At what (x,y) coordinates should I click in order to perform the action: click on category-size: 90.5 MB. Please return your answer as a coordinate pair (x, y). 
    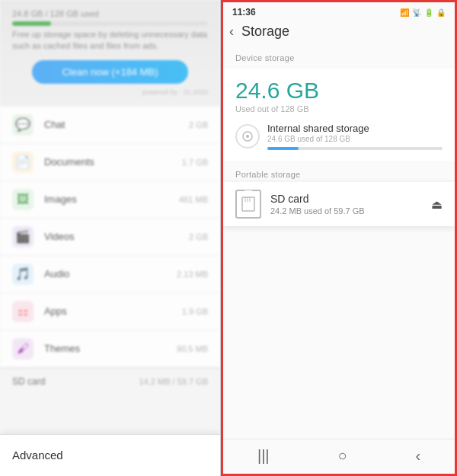
    Looking at the image, I should click on (192, 349).